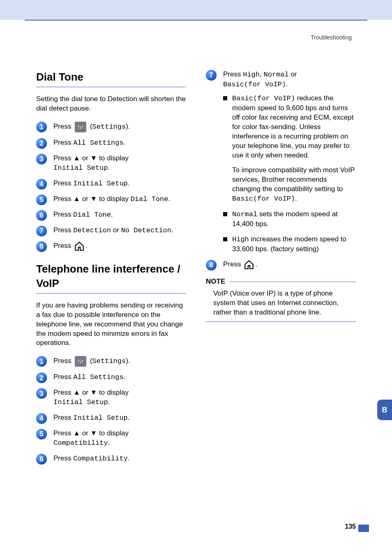 Image resolution: width=392 pixels, height=555 pixels. Describe the element at coordinates (146, 230) in the screenshot. I see `step-code: No Detection` at that location.